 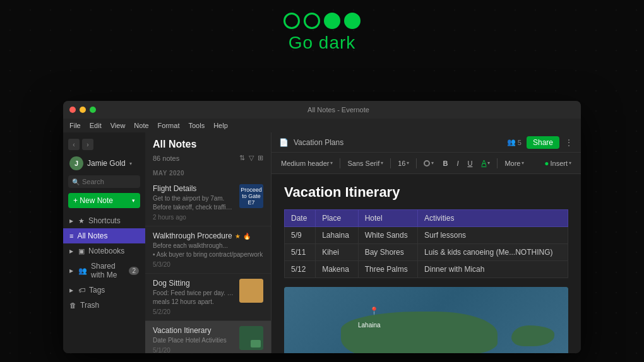 What do you see at coordinates (109, 182) in the screenshot?
I see `search-input` at bounding box center [109, 182].